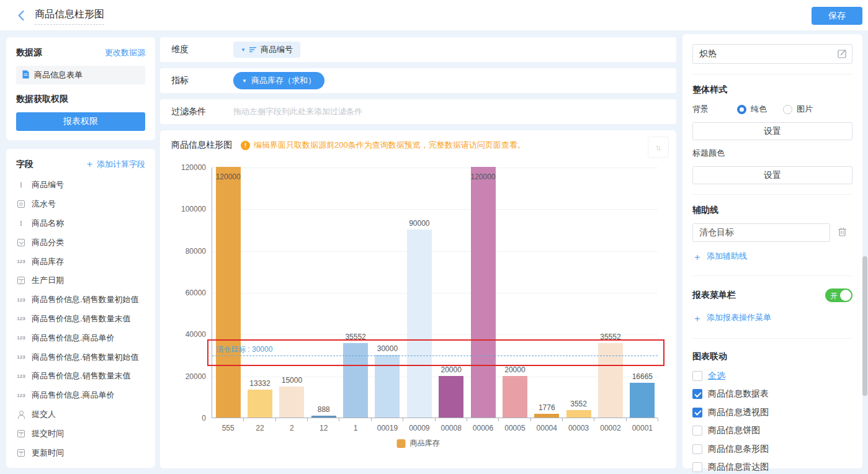 The width and height of the screenshot is (868, 474). I want to click on report-menubar-title: 报表菜单栏, so click(714, 295).